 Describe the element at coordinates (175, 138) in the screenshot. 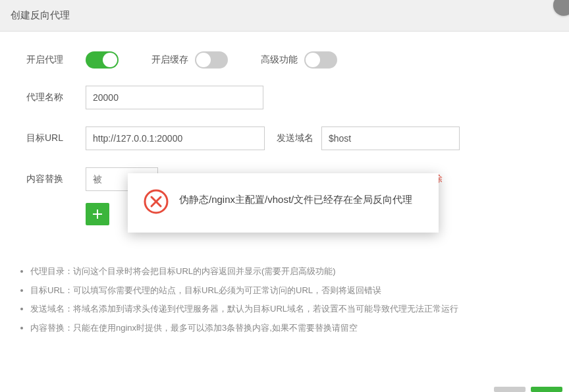

I see `target-url-input` at that location.